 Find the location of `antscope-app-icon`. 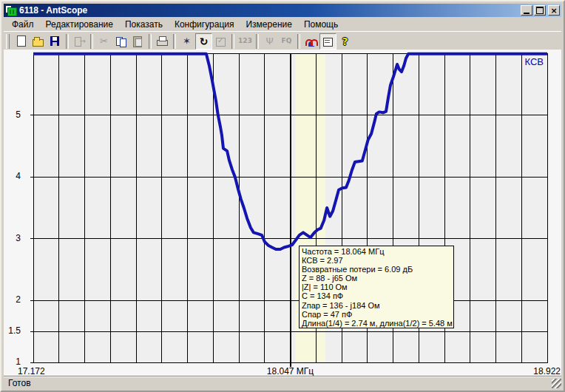

antscope-app-icon is located at coordinates (11, 10).